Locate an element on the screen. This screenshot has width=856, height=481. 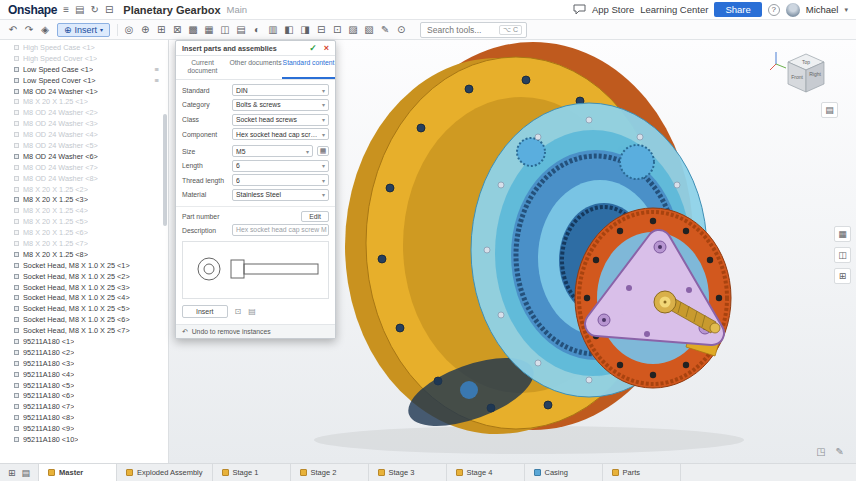
header-menu-icon: ⊟ is located at coordinates (109, 10).